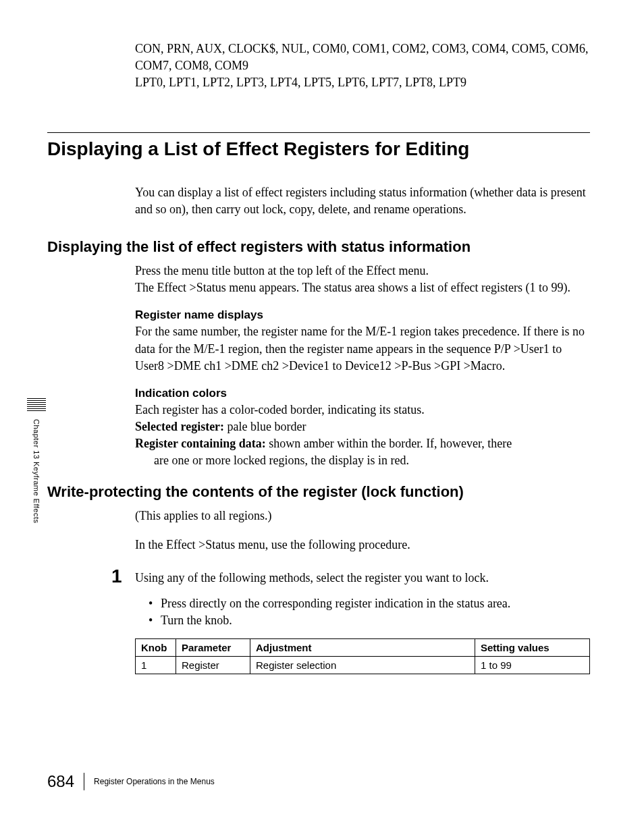 The height and width of the screenshot is (818, 644). What do you see at coordinates (363, 665) in the screenshot?
I see `table-row: 1 Register Register selection 1 to 99` at bounding box center [363, 665].